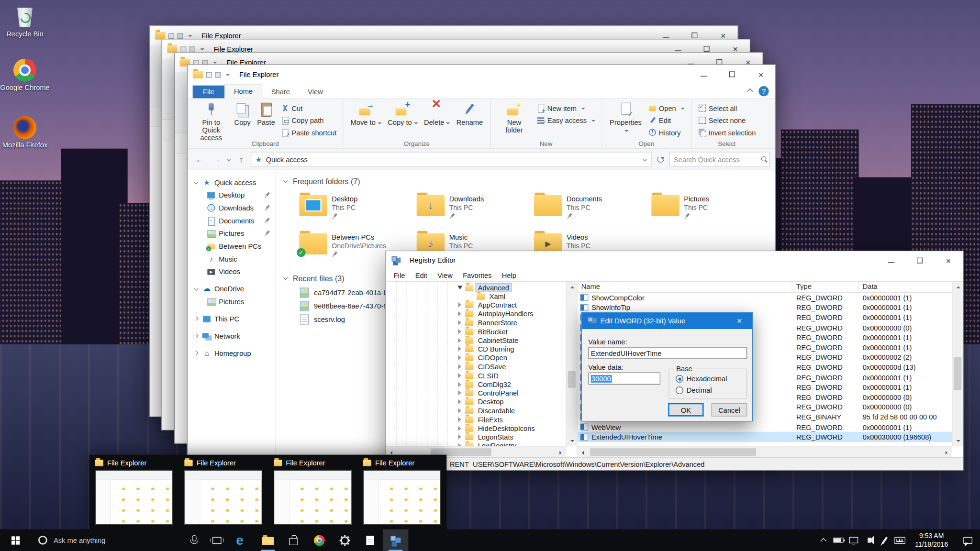  Describe the element at coordinates (476, 419) in the screenshot. I see `tree-node: FileExts` at that location.